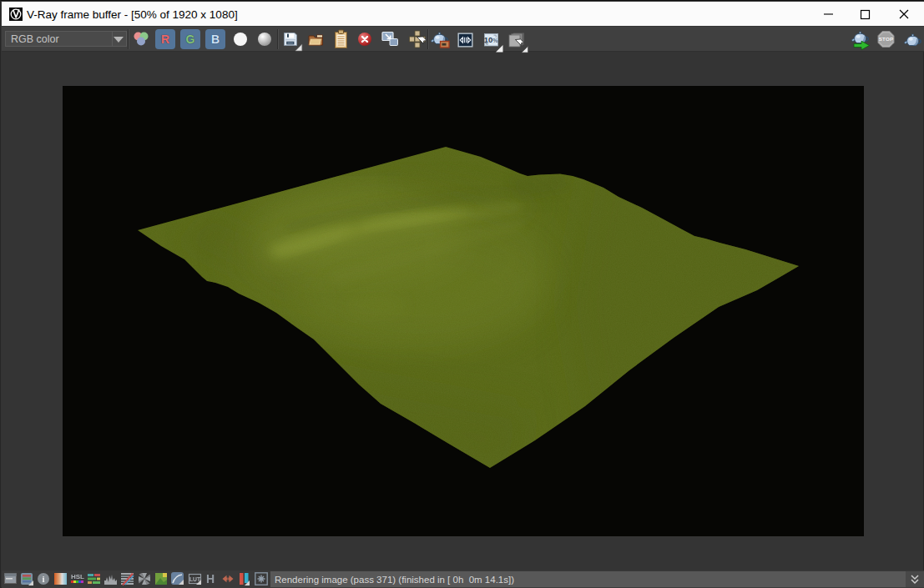 Image resolution: width=924 pixels, height=588 pixels. I want to click on svg-text: HSL, so click(78, 577).